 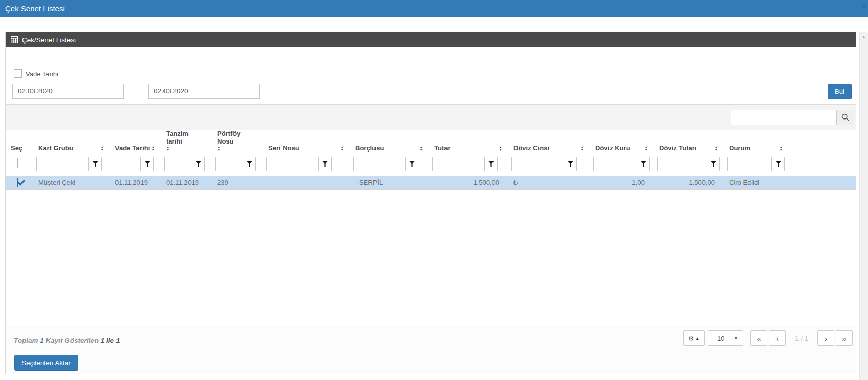 What do you see at coordinates (110, 340) in the screenshot?
I see `record-range: 1 ile 1` at bounding box center [110, 340].